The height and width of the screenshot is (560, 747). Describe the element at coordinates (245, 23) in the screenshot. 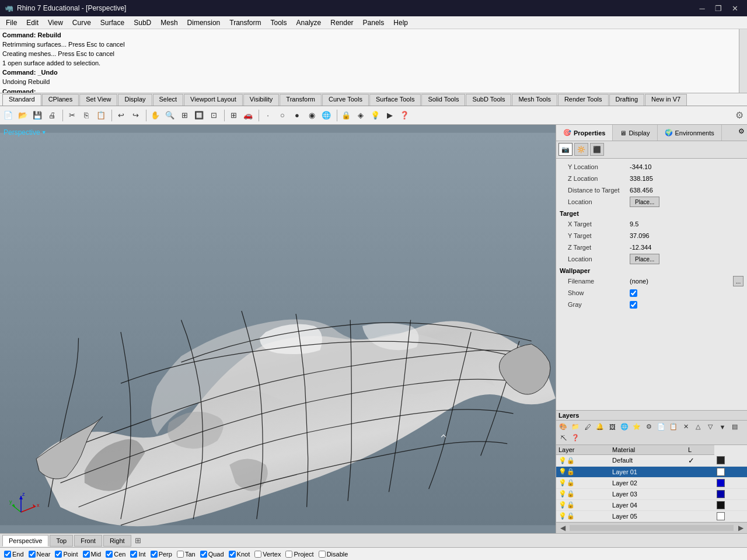

I see `menu-item-transform: Transform` at that location.